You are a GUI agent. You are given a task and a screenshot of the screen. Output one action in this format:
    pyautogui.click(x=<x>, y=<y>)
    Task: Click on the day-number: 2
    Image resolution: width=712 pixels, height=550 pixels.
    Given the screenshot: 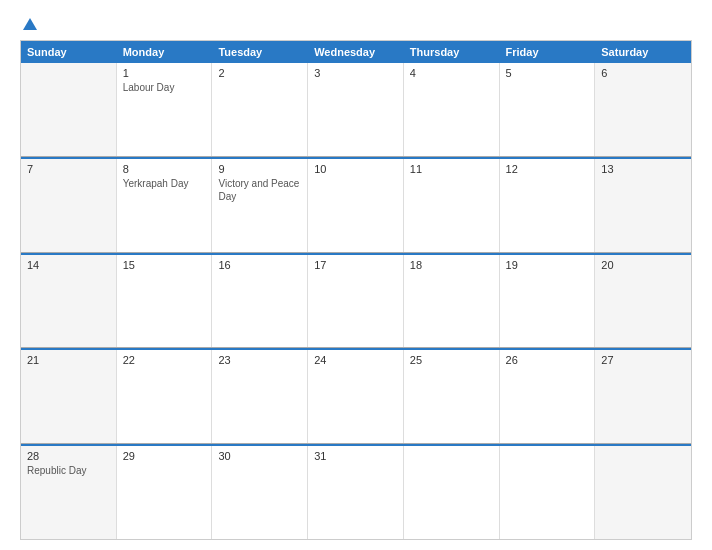 What is the action you would take?
    pyautogui.click(x=260, y=73)
    